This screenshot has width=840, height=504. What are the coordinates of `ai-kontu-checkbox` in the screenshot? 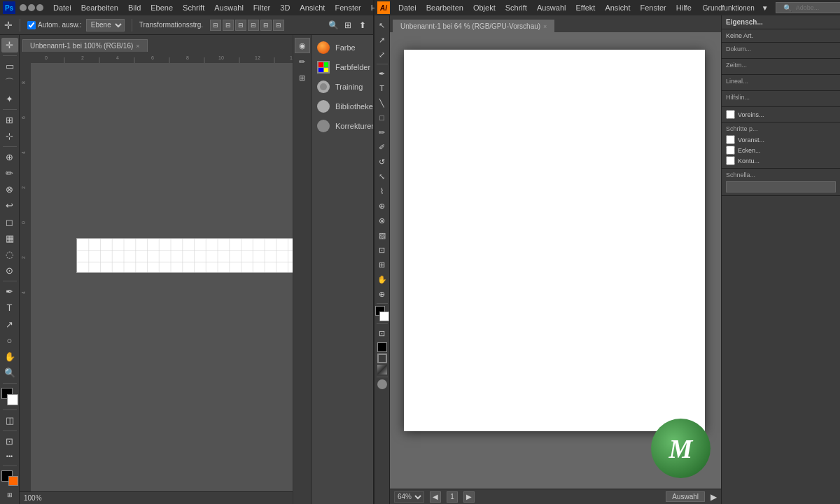 It's located at (731, 161).